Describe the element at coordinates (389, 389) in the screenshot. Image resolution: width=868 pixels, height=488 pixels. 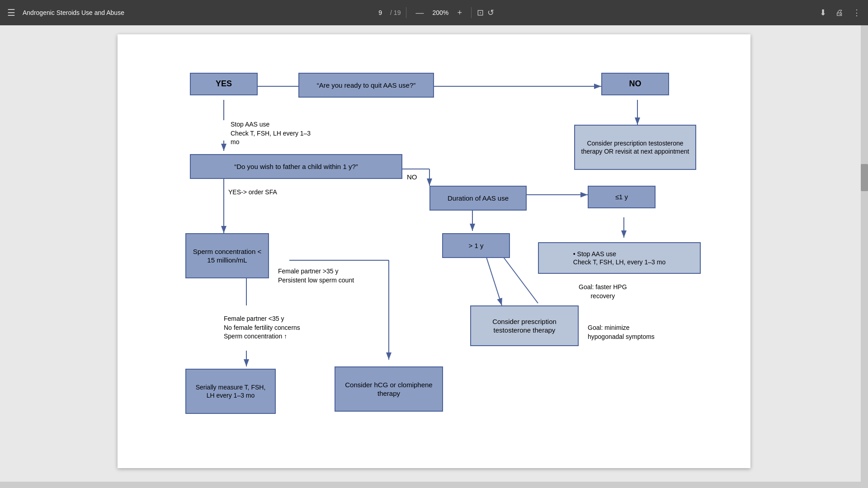
I see `hcg-box: Consider hCG or clomiphene therapy` at that location.